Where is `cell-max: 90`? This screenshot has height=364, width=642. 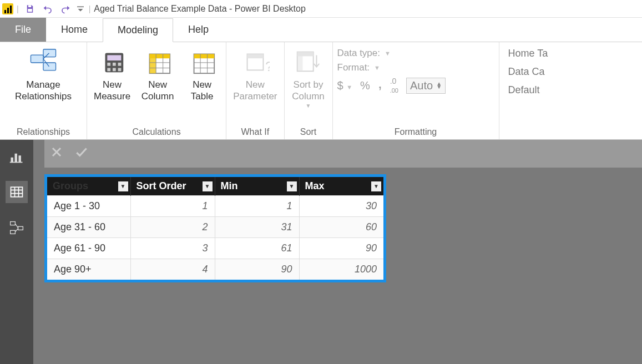 cell-max: 90 is located at coordinates (341, 249).